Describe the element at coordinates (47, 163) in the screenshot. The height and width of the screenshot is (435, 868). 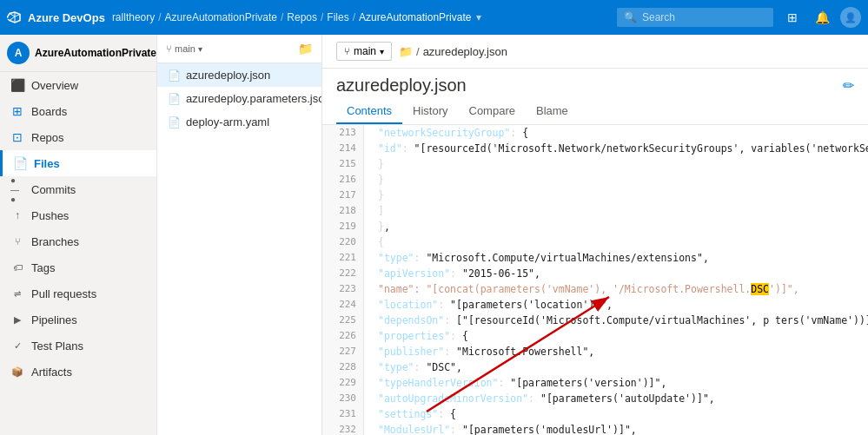
I see `sidebar-label-files: Files` at that location.